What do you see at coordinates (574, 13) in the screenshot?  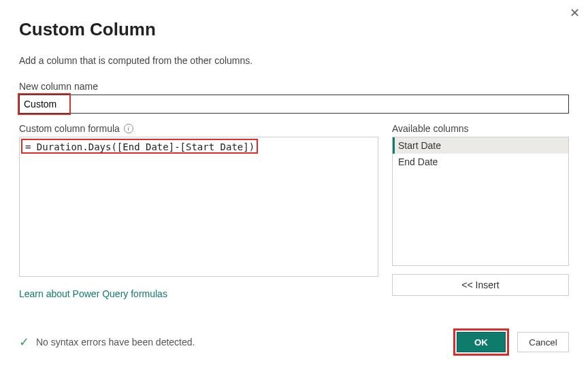 I see `close-icon: ✕` at bounding box center [574, 13].